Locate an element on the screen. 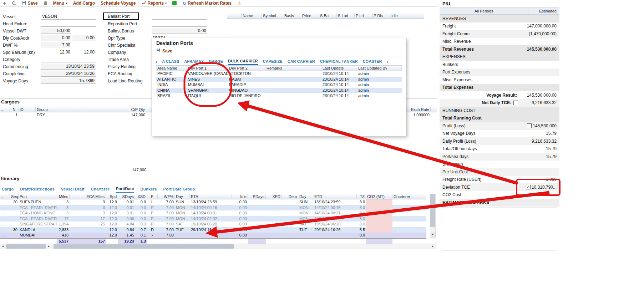 The image size is (644, 290). pnl-row-total-running-cost: Total Running Cost is located at coordinates (500, 118).